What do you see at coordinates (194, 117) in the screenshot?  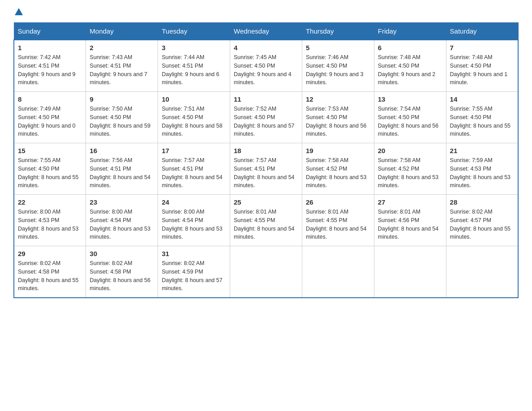 I see `calendar-cell: 10 Sunrise: 7:51 AMSunset: 4:50 PMDaylig…` at bounding box center [194, 117].